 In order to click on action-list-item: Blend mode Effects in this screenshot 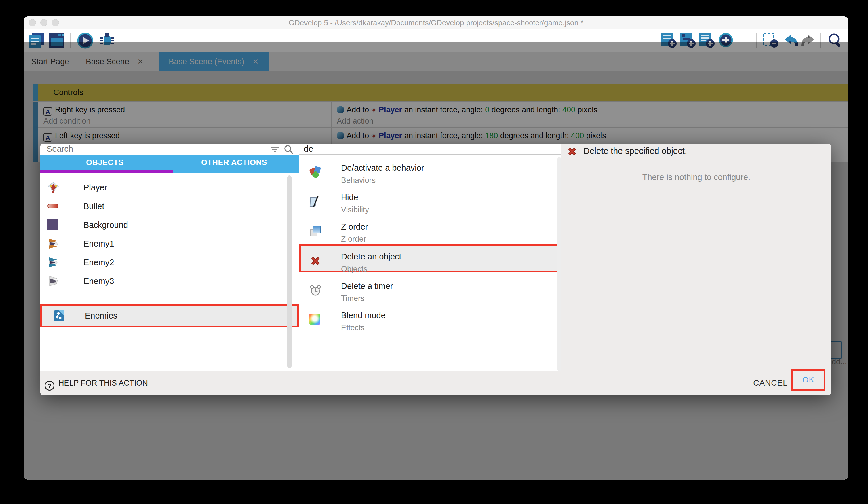, I will do `click(428, 320)`.